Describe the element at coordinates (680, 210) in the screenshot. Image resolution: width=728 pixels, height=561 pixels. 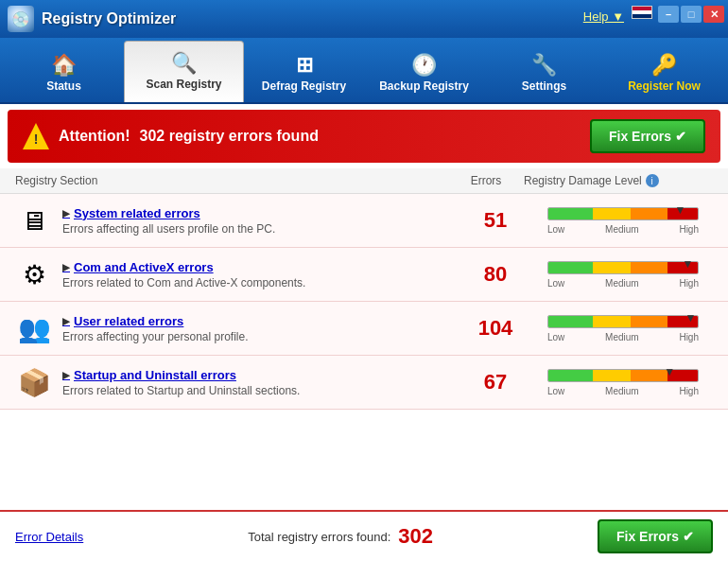
I see `damage-marker-1: ▼` at that location.